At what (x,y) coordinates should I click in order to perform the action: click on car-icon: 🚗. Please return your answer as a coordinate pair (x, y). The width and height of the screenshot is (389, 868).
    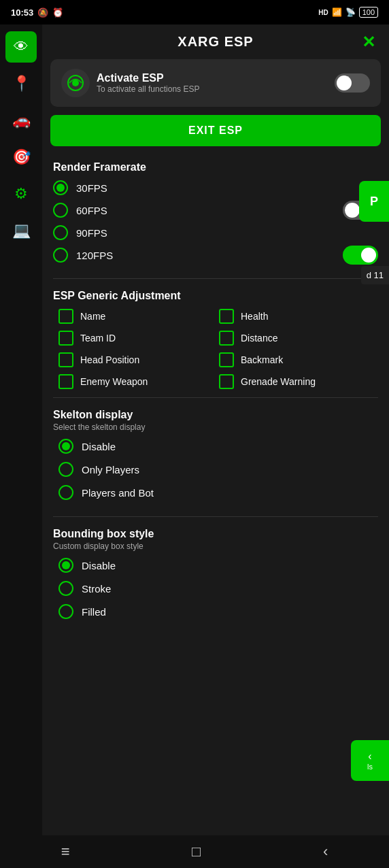
    Looking at the image, I should click on (22, 120).